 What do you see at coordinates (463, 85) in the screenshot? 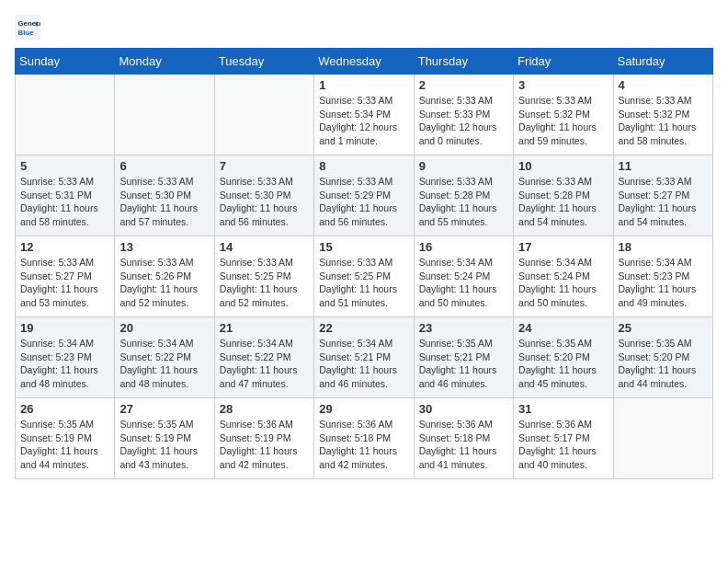
I see `day-number: 2` at bounding box center [463, 85].